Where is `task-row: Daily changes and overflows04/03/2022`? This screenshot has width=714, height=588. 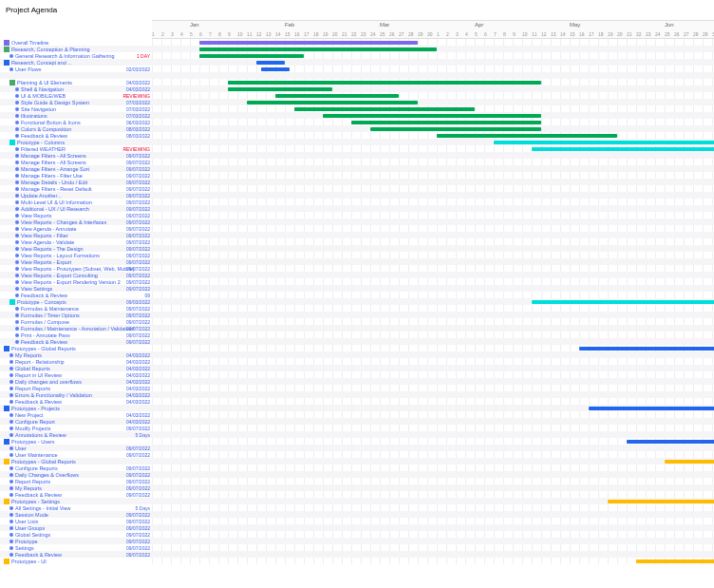 task-row: Daily changes and overflows04/03/2022 is located at coordinates (76, 382).